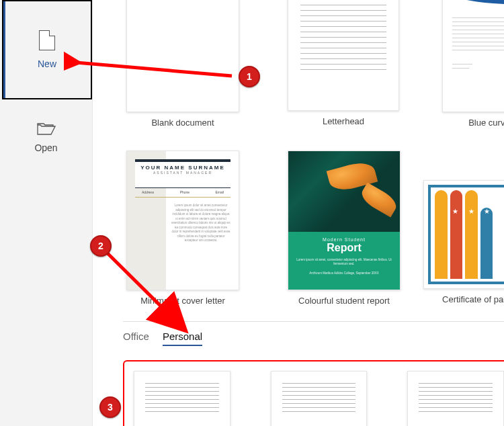 This screenshot has width=504, height=426. What do you see at coordinates (344, 228) in the screenshot?
I see `template-colourful-student-report: Modern Student Report Lorem ipsum sit am…` at bounding box center [344, 228].